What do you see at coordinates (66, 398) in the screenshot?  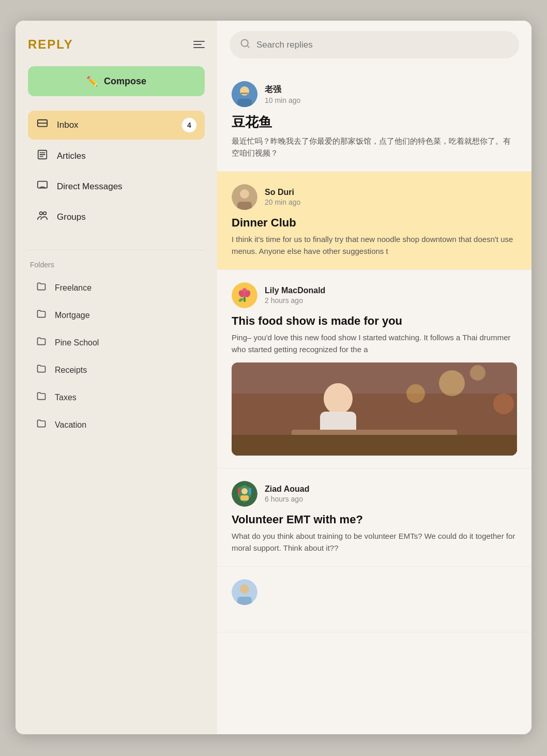 I see `folder-taxes-label: Taxes` at bounding box center [66, 398].